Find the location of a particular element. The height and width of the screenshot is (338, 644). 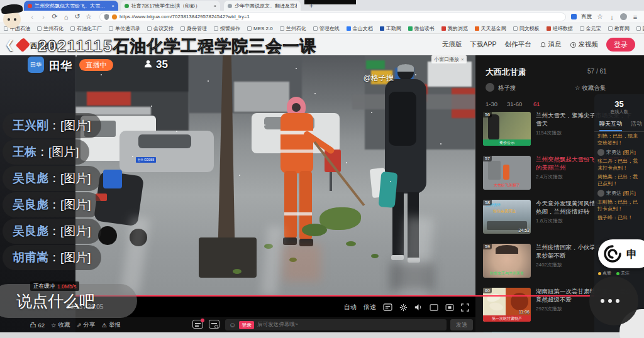

collect-button: ☆收藏 is located at coordinates (60, 325).